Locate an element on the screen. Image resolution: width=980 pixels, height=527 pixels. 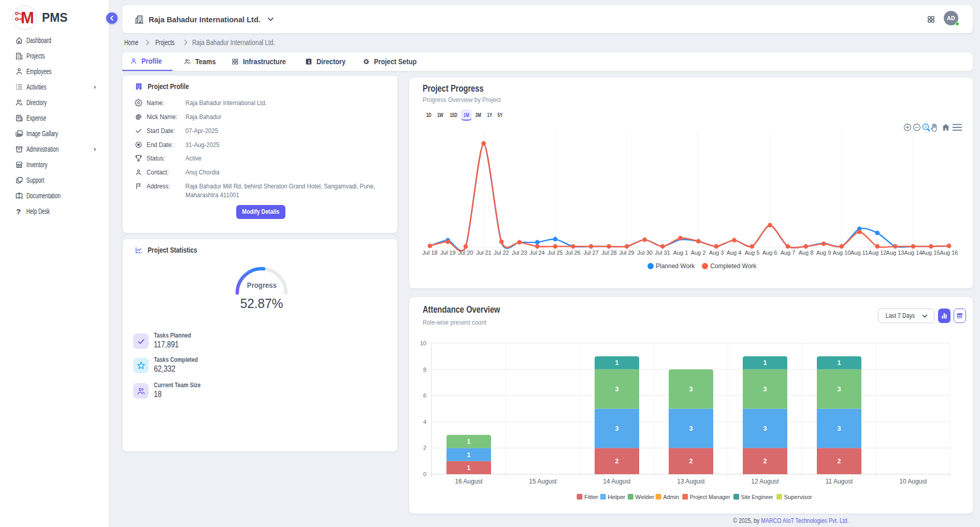
svg-text: 15 August is located at coordinates (543, 481).